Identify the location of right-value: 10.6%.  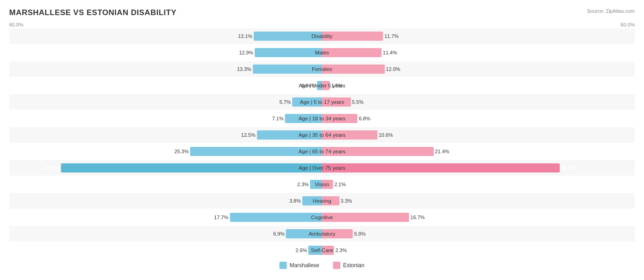
(385, 135).